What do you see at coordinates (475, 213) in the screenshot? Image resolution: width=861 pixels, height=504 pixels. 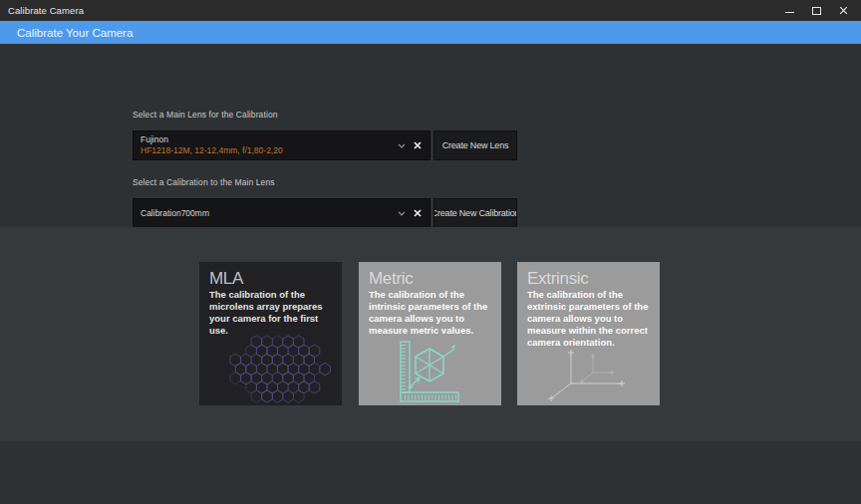 I see `create-new-calibration-button: Create New Calibration` at bounding box center [475, 213].